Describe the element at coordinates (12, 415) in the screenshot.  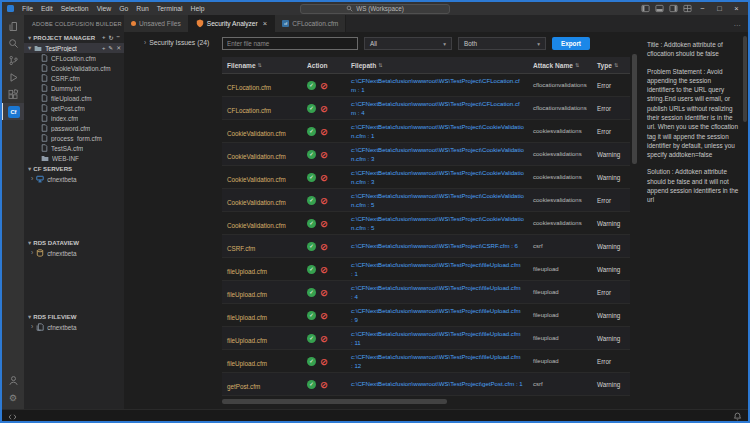
I see `remote-indicator-icon` at that location.